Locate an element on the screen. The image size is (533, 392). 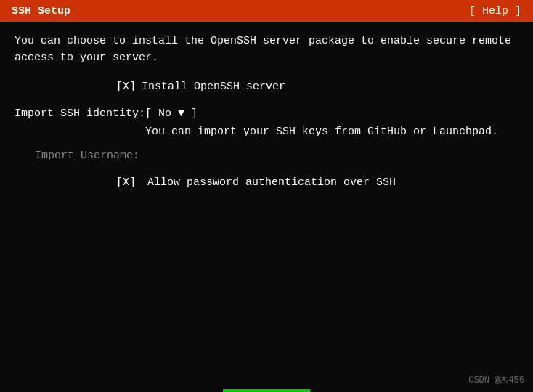
username-row: Import Username: is located at coordinates (266, 155).